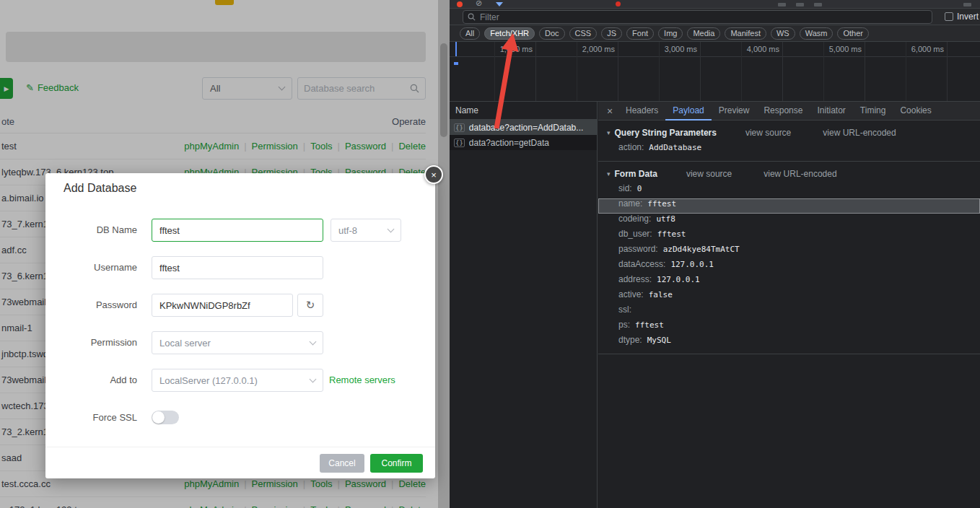 The height and width of the screenshot is (508, 980). I want to click on param-row-name: name:fftest, so click(789, 206).